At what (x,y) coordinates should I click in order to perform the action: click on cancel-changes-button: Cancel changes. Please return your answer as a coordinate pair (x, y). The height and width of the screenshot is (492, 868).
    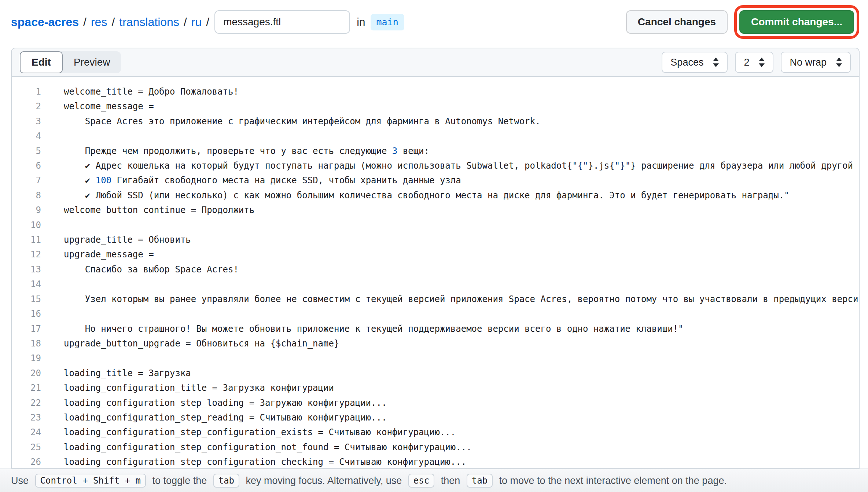
    Looking at the image, I should click on (677, 22).